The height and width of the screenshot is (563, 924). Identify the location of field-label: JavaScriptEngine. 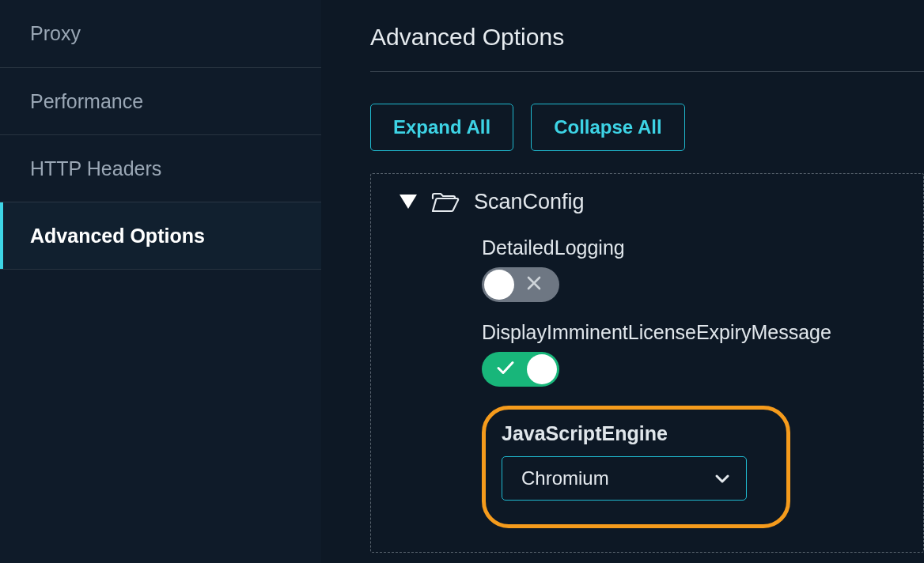
(628, 433).